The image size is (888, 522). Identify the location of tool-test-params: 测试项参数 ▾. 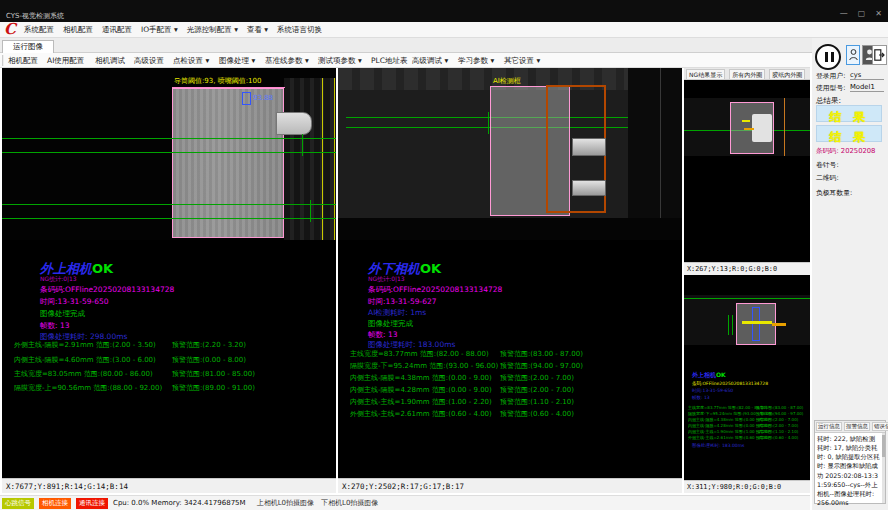
(340, 61).